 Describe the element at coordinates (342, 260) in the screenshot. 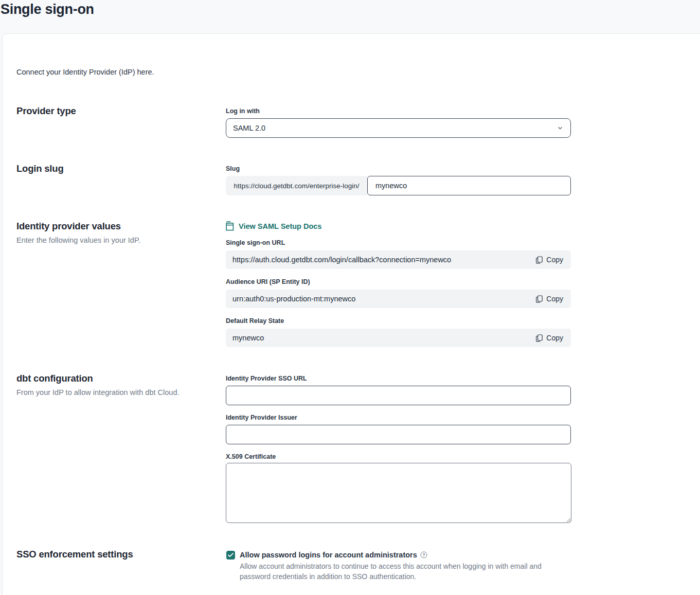

I see `sso-url-value: https://auth.cloud.getdbt.com/login/call…` at that location.